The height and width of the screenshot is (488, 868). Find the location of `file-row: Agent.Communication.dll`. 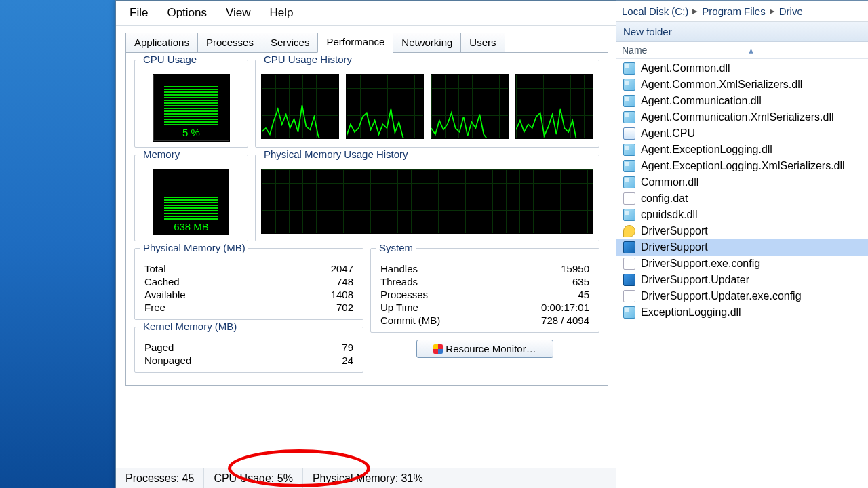

file-row: Agent.Communication.dll is located at coordinates (742, 101).